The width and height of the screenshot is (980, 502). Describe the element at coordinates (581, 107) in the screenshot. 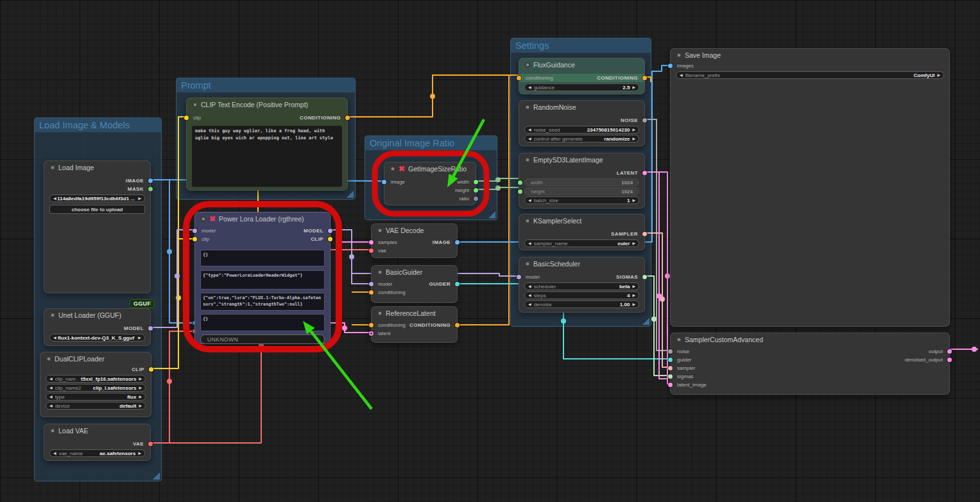

I see `node-title-bar: RandomNoise` at that location.